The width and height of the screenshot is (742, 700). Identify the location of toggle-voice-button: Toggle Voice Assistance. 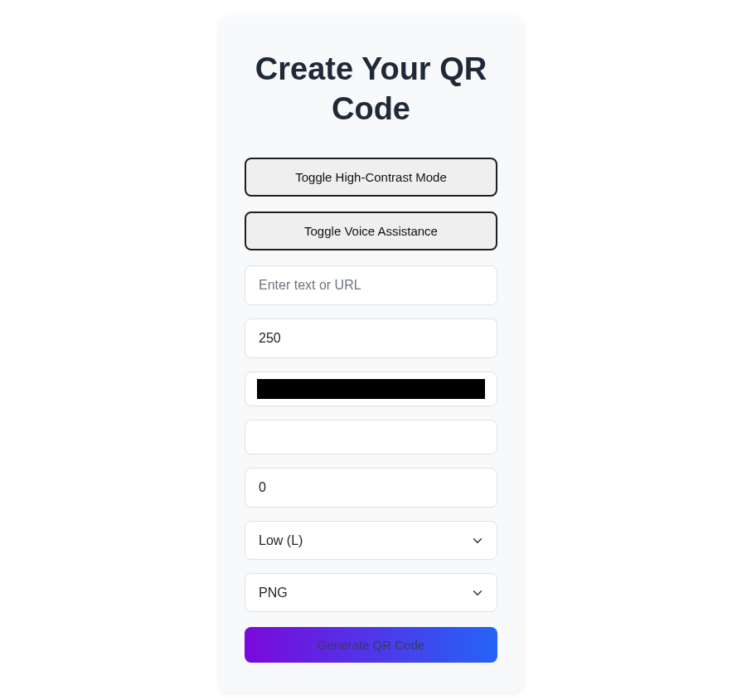
(371, 231).